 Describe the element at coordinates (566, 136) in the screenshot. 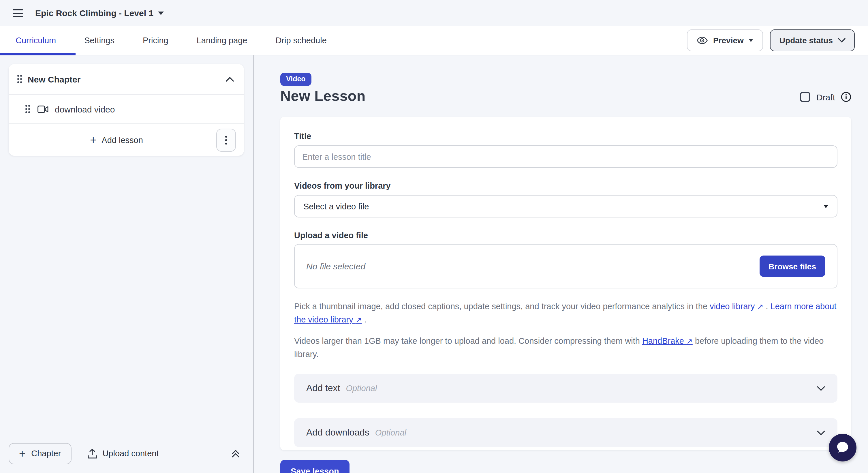

I see `title-field-label: Title` at that location.